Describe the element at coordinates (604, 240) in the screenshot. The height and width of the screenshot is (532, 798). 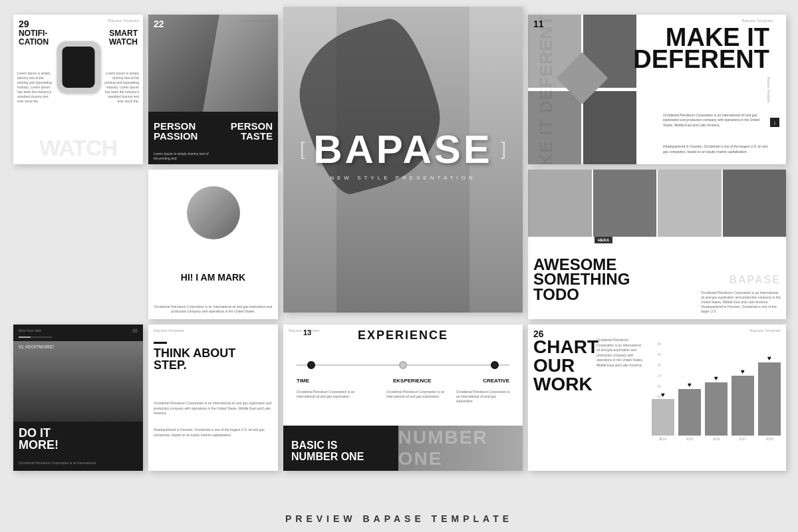
I see `hera-label: HERA` at that location.